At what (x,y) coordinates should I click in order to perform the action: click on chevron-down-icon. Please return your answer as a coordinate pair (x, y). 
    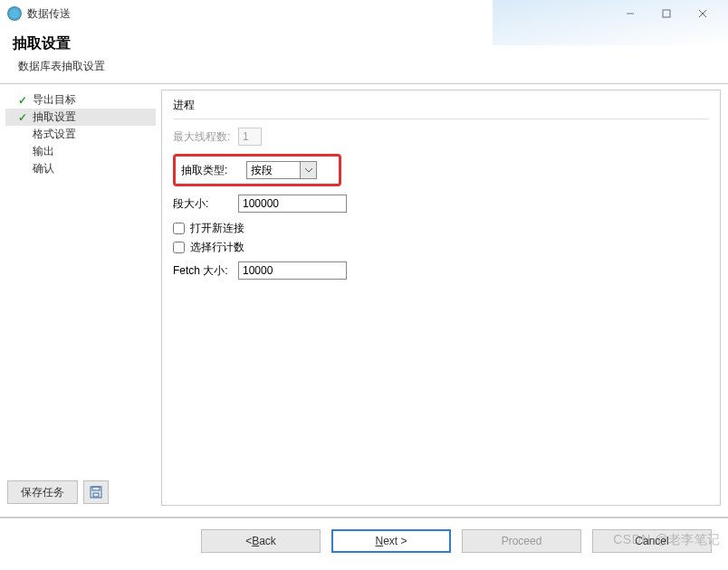
    Looking at the image, I should click on (308, 170).